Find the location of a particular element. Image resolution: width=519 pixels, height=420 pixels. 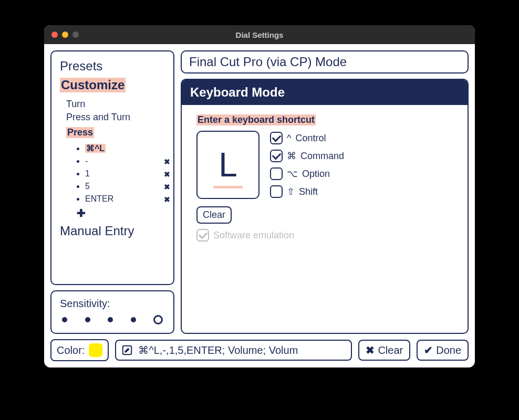

key-underline is located at coordinates (228, 187).